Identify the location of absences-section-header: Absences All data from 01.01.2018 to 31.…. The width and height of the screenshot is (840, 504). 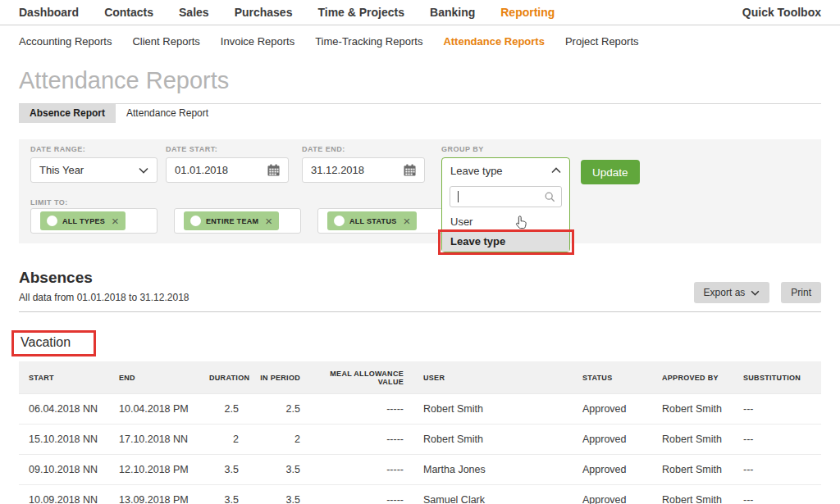
(420, 290).